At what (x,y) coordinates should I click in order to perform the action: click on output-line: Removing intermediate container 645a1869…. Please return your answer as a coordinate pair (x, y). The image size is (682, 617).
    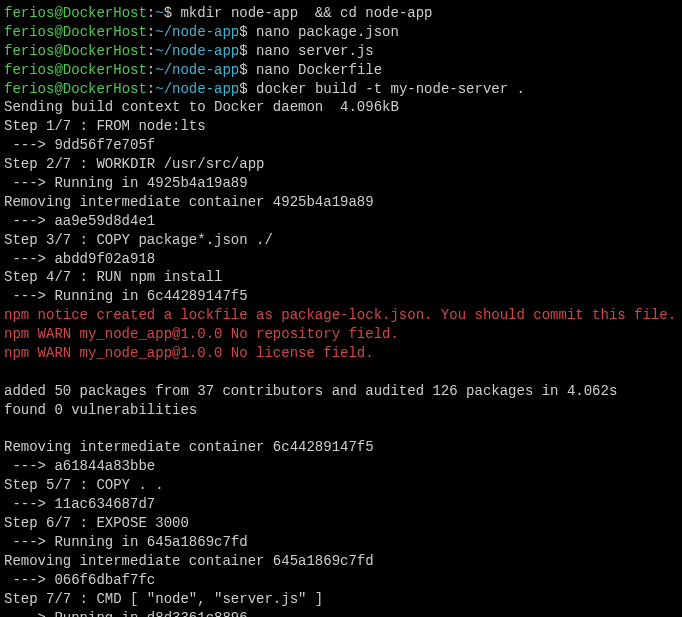
    Looking at the image, I should click on (341, 562).